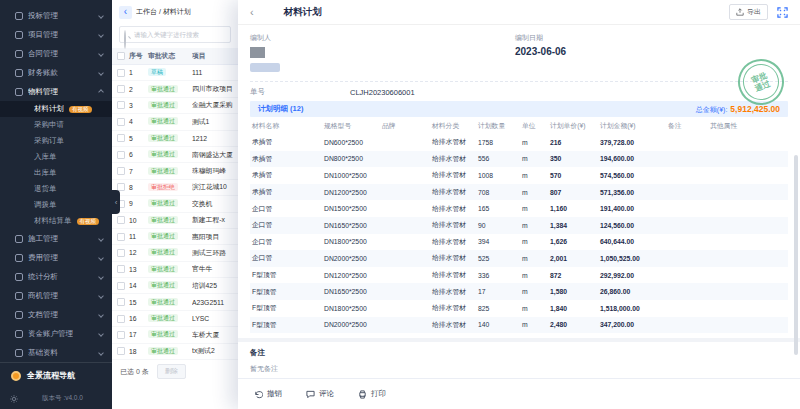 This screenshot has height=409, width=800. Describe the element at coordinates (796, 255) in the screenshot. I see `scrollbar` at that location.